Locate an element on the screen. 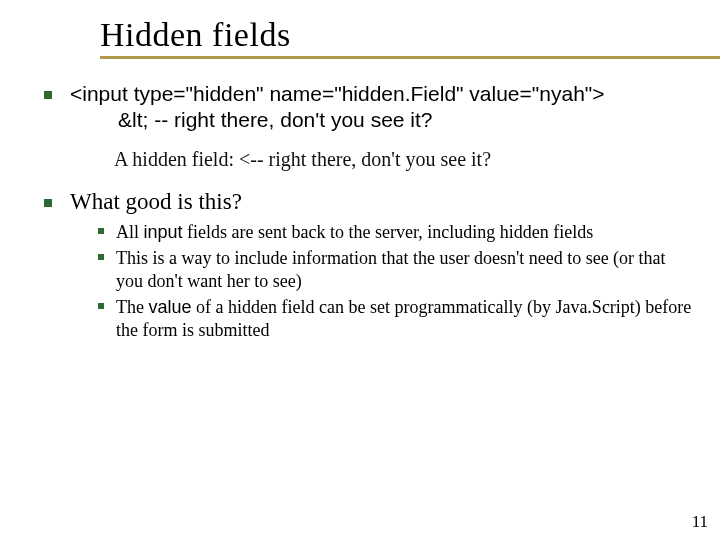 This screenshot has height=540, width=720. title-underline is located at coordinates (410, 58).